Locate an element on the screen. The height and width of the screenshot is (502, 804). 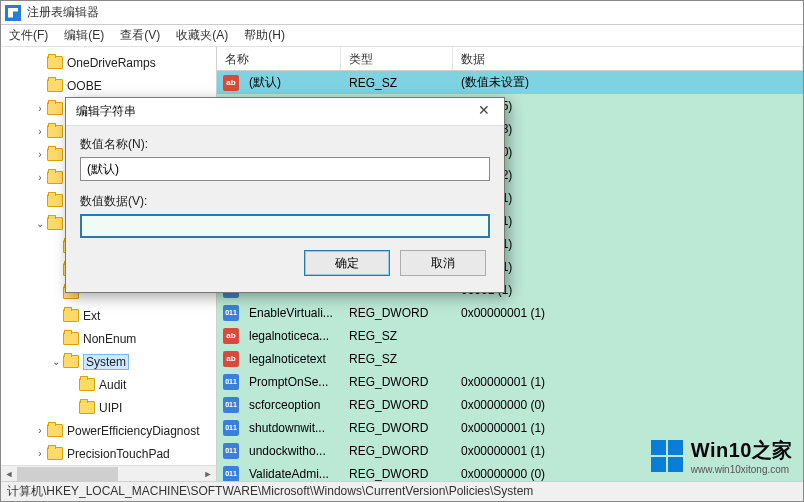
scroll-thumb is located at coordinates (68, 474).